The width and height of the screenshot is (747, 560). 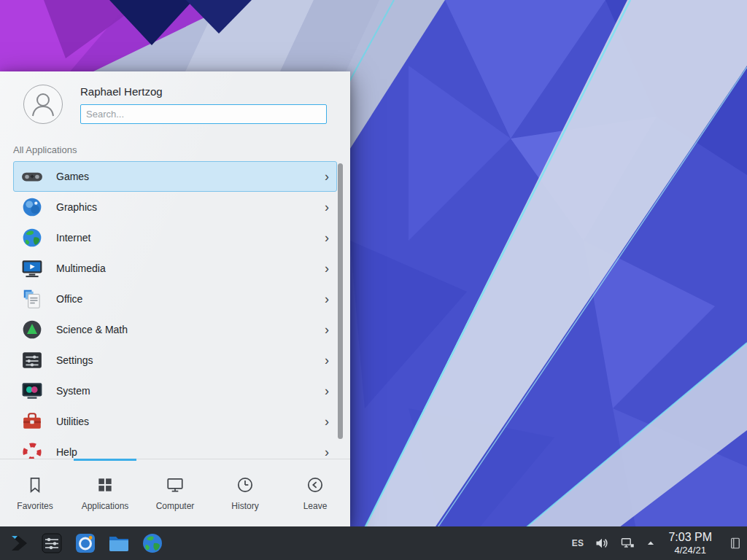 I want to click on category-help: Help, so click(x=175, y=448).